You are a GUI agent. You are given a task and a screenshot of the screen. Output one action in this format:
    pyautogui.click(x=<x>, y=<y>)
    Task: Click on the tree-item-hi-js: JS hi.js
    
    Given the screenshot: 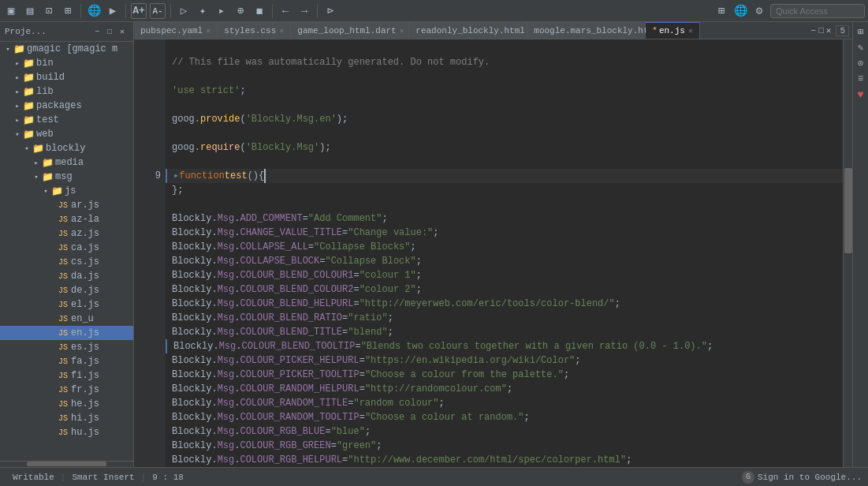 What is the action you would take?
    pyautogui.click(x=66, y=418)
    